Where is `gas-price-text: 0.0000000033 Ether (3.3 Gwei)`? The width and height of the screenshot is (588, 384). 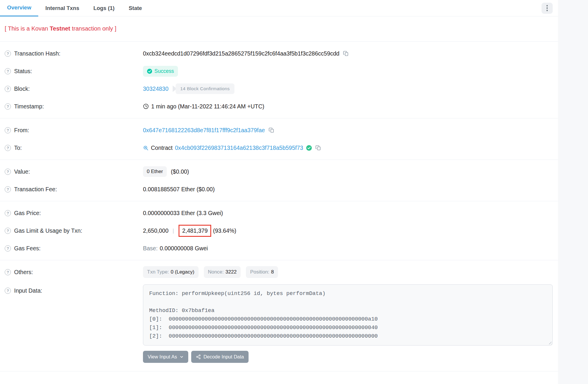
gas-price-text: 0.0000000033 Ether (3.3 Gwei) is located at coordinates (183, 213).